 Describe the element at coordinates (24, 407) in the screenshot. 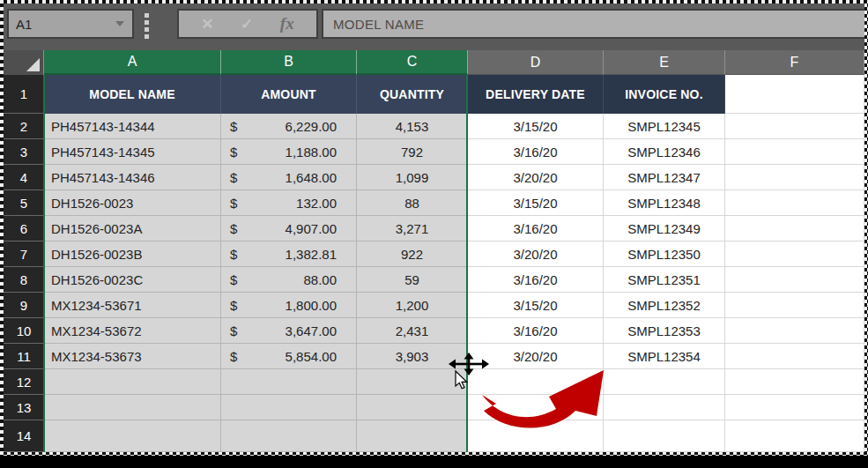

I see `row-header-13: 13` at that location.